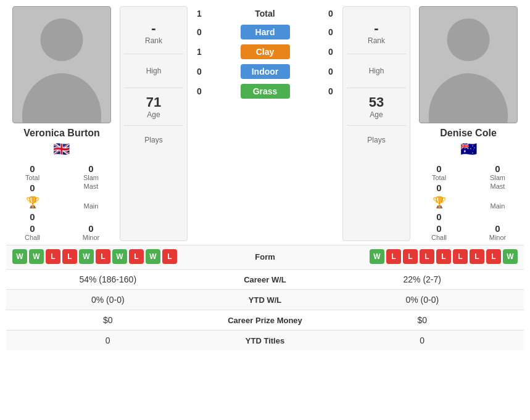 The width and height of the screenshot is (530, 420). I want to click on grass-badge: Grass, so click(265, 91).